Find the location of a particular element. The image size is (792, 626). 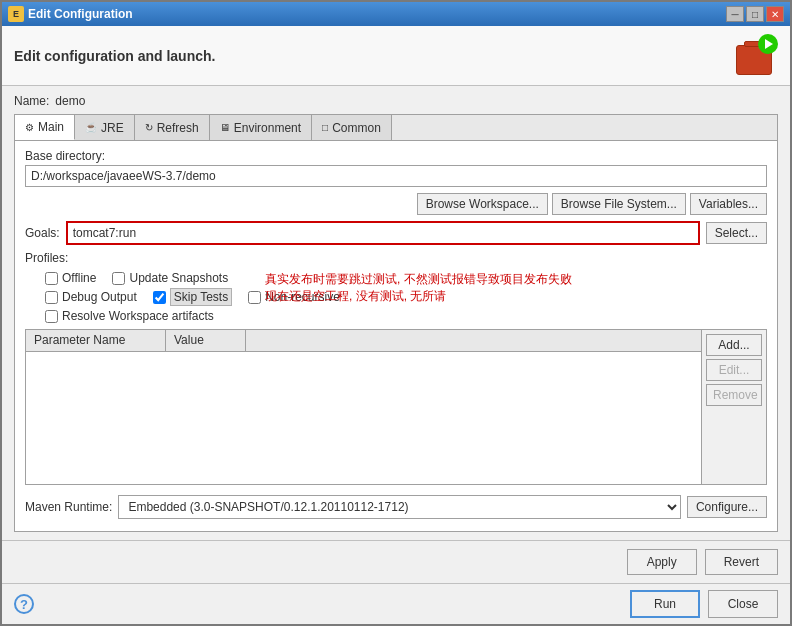

title-bar-left: E Edit Configuration is located at coordinates (70, 14).